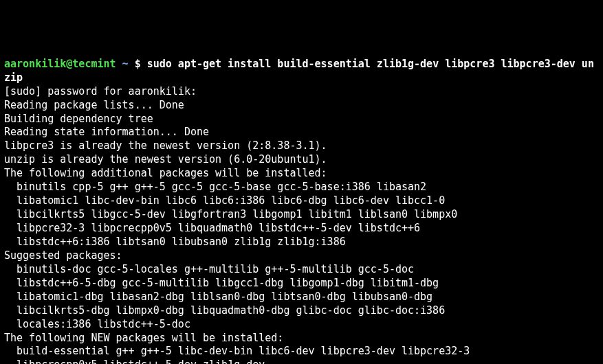 This screenshot has height=364, width=603. Describe the element at coordinates (301, 339) in the screenshot. I see `output-line: The following NEW packages will be insta…` at that location.